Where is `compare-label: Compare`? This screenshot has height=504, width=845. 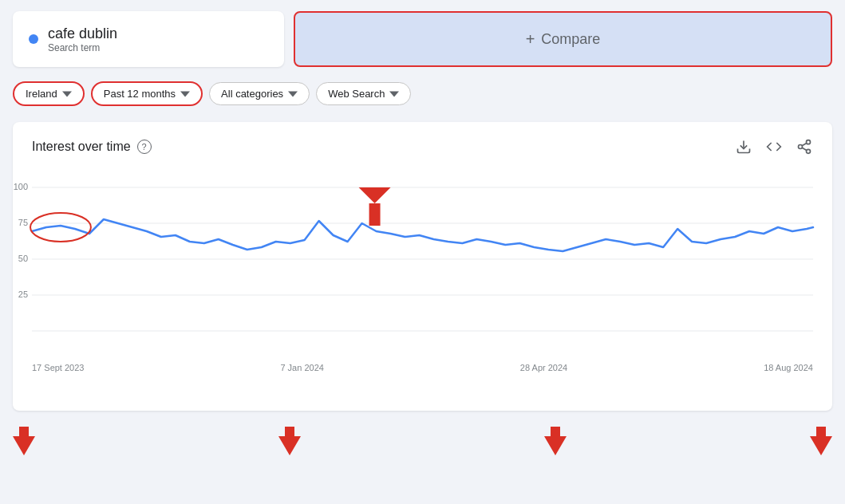
compare-label: Compare is located at coordinates (571, 40).